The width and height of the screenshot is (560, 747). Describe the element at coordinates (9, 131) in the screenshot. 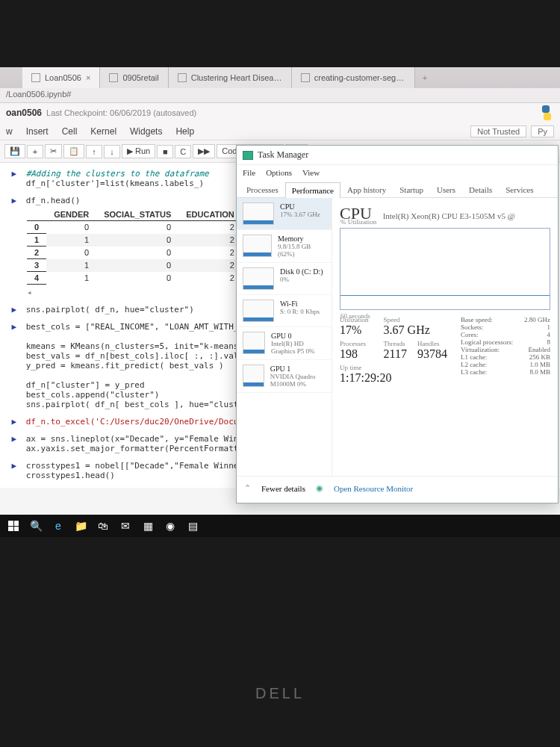

I see `menu-item: w` at that location.